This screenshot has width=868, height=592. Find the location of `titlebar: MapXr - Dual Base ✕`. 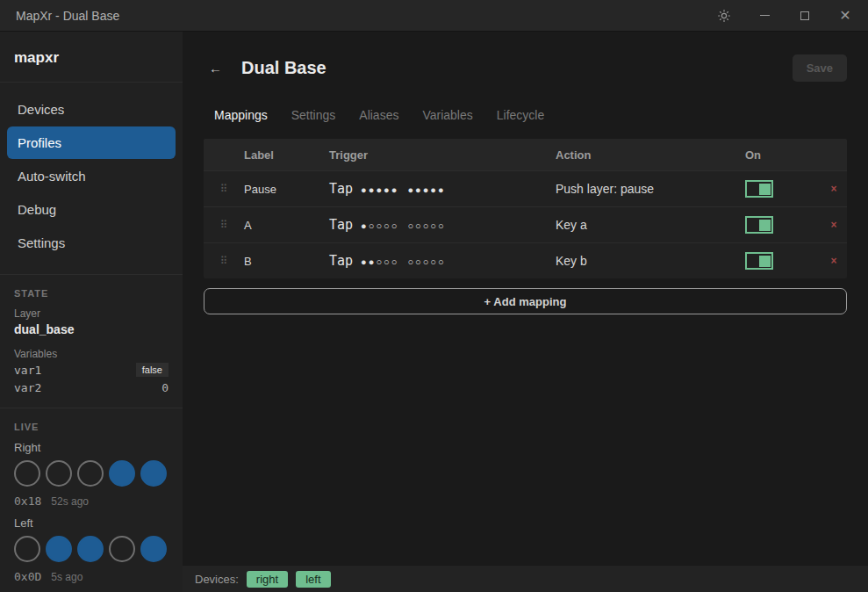

titlebar: MapXr - Dual Base ✕ is located at coordinates (434, 16).